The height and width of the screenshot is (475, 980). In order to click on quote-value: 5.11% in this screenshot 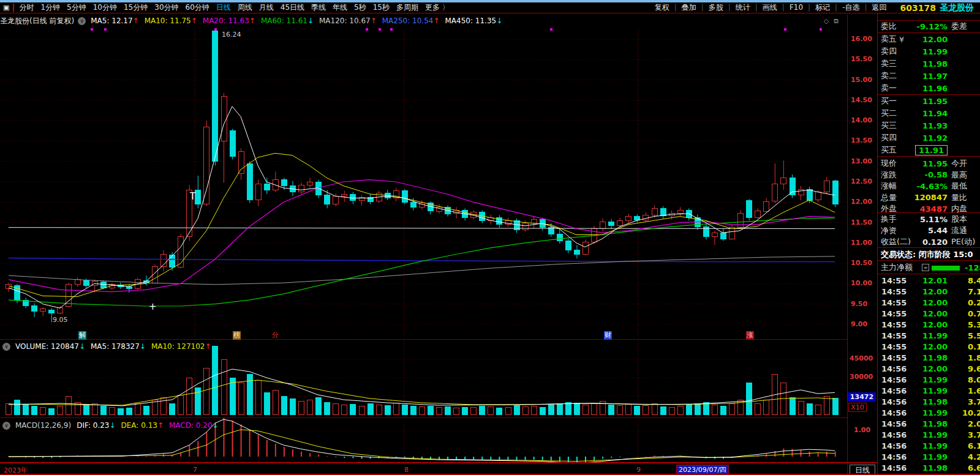, I will do `click(933, 219)`.